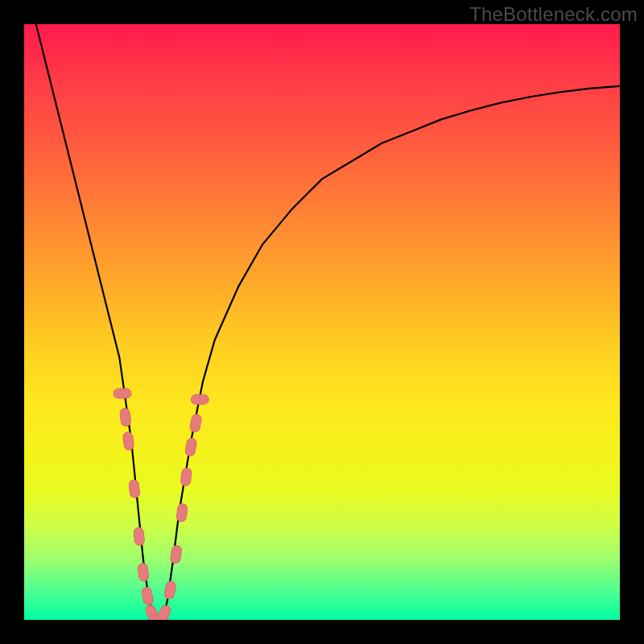 The width and height of the screenshot is (644, 644). What do you see at coordinates (161, 504) in the screenshot?
I see `sample-markers` at bounding box center [161, 504].